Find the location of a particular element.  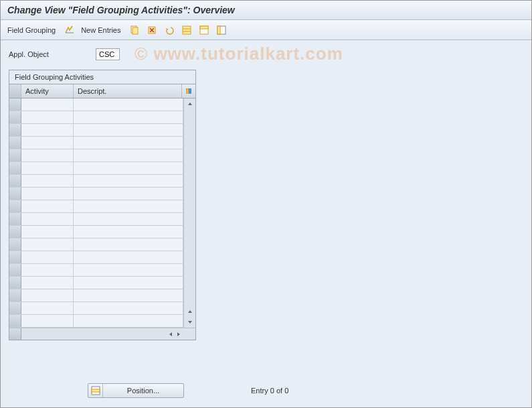

vertical-scrollbar is located at coordinates (189, 213).